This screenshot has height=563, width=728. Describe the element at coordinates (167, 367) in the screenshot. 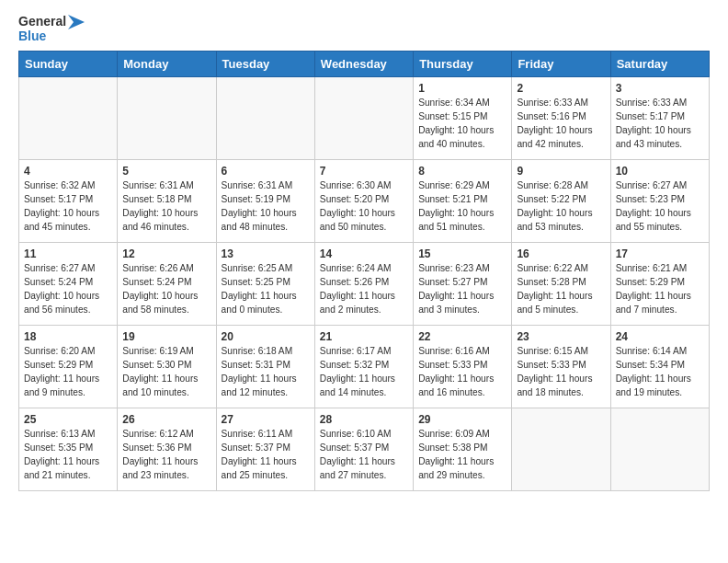

I see `calendar-day-cell: 19Sunrise: 6:19 AM Sunset: 5:30 PM Dayli…` at that location.